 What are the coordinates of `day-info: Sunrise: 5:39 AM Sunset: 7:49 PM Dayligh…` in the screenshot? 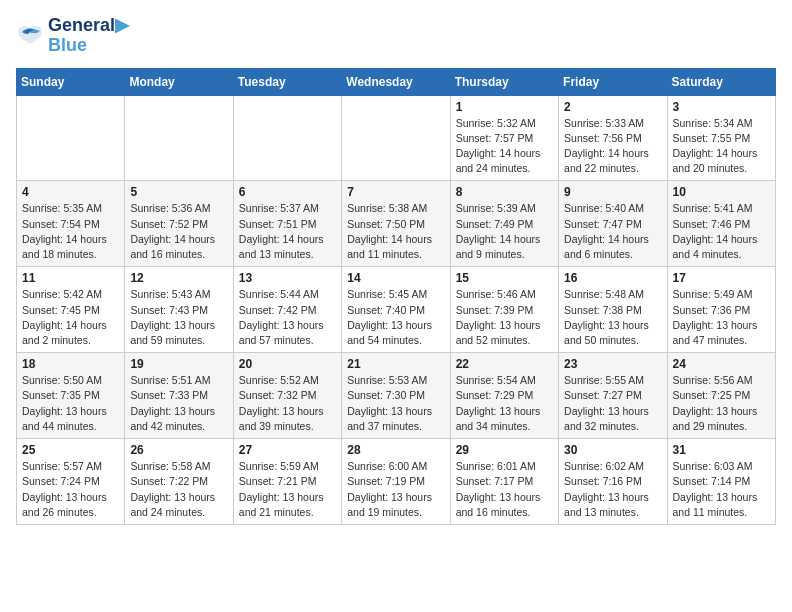 It's located at (504, 232).